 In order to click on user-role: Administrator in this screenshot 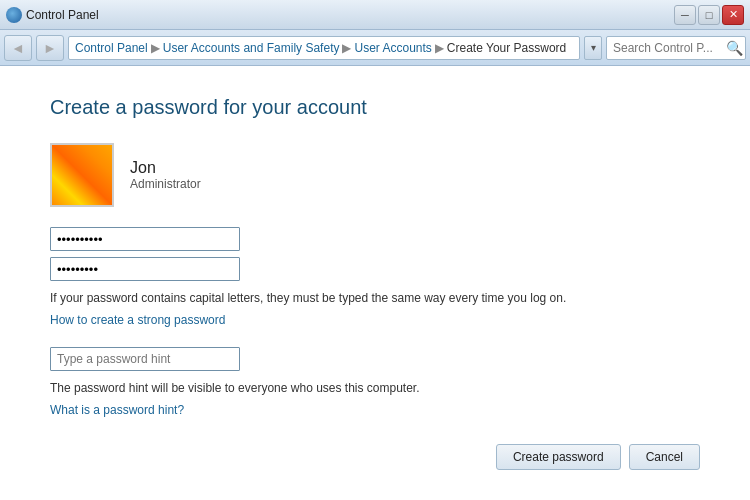, I will do `click(166, 184)`.